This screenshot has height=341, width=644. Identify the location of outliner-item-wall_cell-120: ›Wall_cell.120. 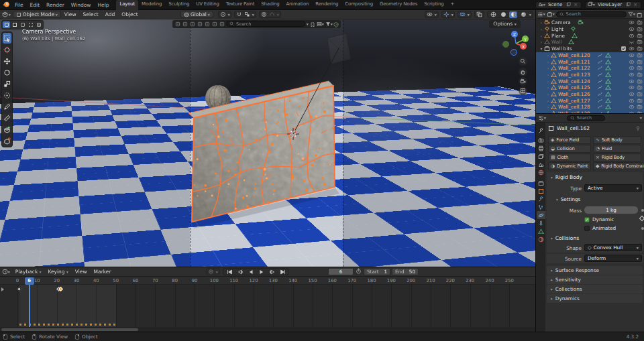
(590, 56).